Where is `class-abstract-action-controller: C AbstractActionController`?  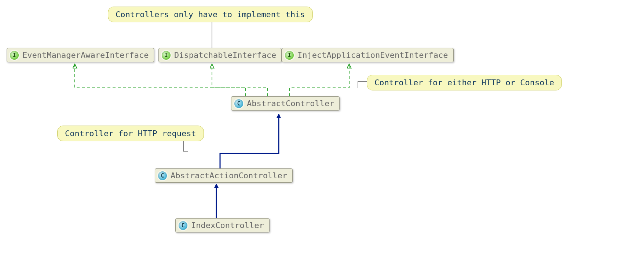 class-abstract-action-controller: C AbstractActionController is located at coordinates (224, 176).